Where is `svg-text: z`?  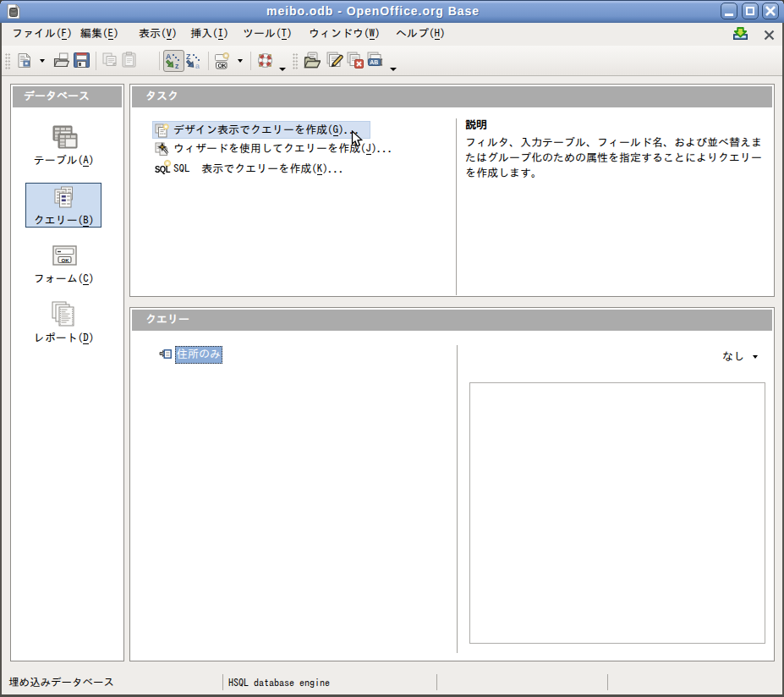
svg-text: z is located at coordinates (178, 66).